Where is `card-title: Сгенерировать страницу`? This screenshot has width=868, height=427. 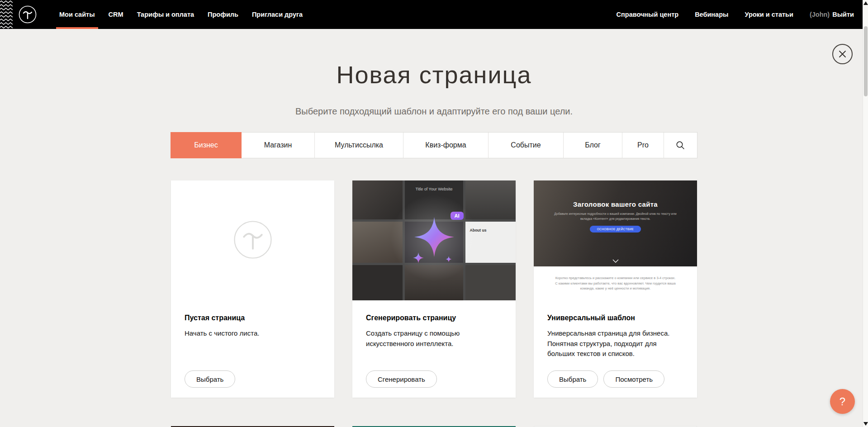
card-title: Сгенерировать страницу is located at coordinates (434, 318).